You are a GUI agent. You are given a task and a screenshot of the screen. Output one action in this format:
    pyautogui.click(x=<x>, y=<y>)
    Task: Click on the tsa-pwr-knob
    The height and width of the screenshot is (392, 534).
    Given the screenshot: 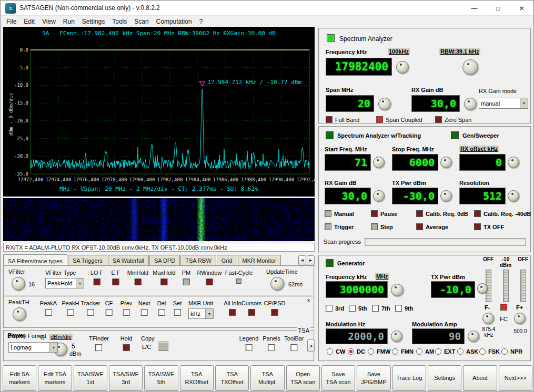 What is the action you would take?
    pyautogui.click(x=446, y=196)
    